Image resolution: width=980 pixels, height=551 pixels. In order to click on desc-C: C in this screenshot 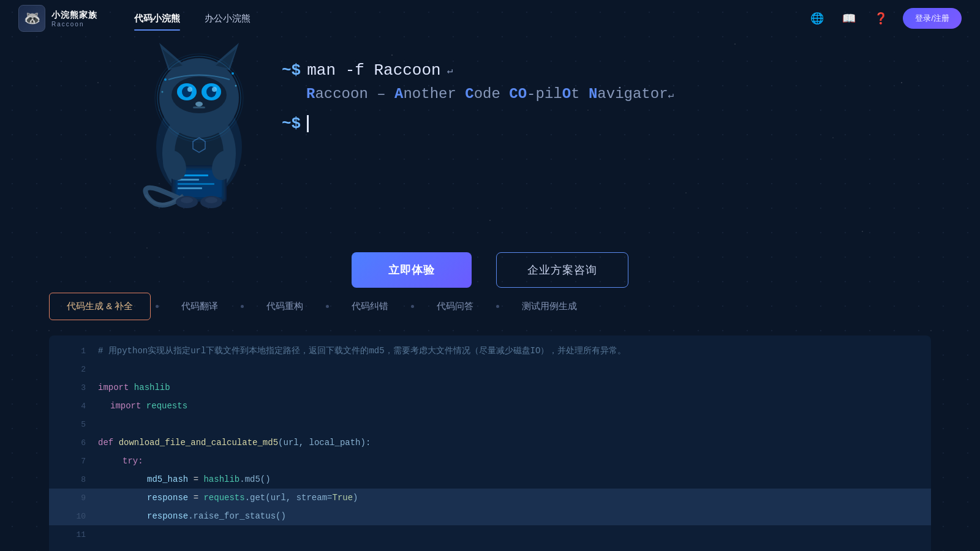, I will do `click(469, 94)`.